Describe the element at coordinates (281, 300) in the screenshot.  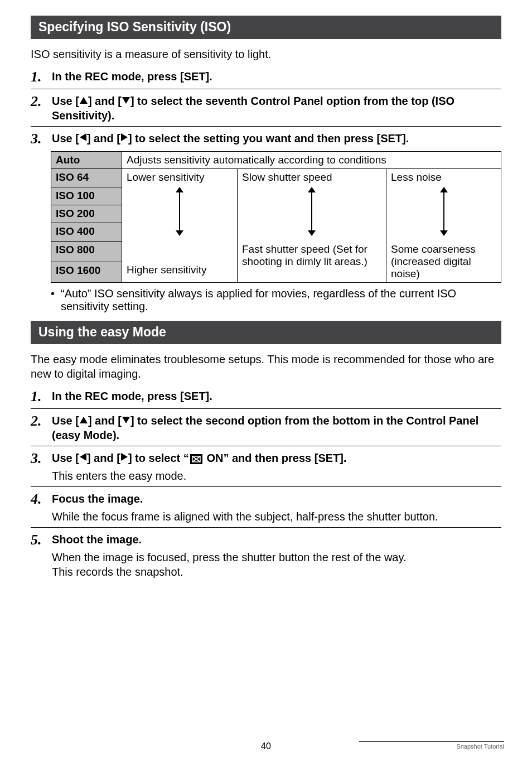
I see `note-text: “Auto” ISO sensitivity always is applied…` at that location.